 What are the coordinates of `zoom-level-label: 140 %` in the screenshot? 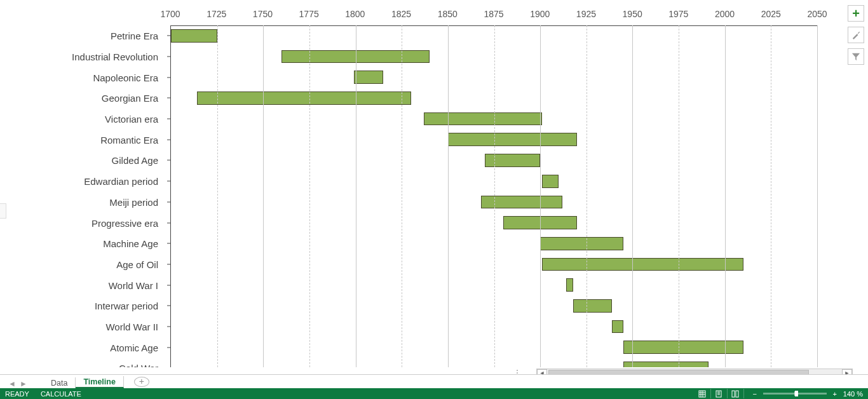 It's located at (853, 394).